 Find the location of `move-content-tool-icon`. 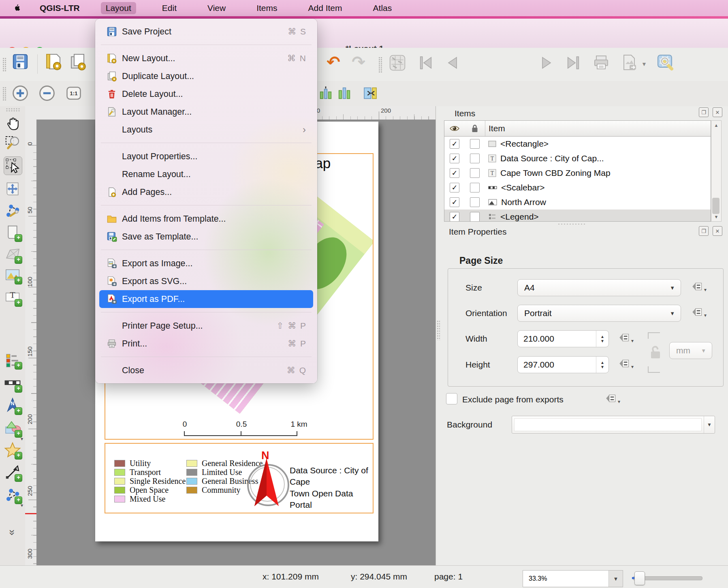

move-content-tool-icon is located at coordinates (13, 189).